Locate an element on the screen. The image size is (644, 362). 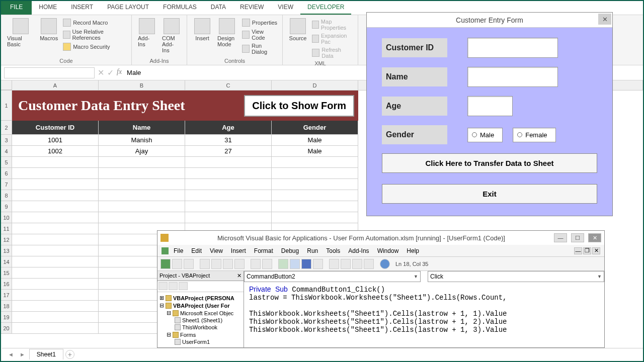
tb-toolbox-icon is located at coordinates (369, 264).